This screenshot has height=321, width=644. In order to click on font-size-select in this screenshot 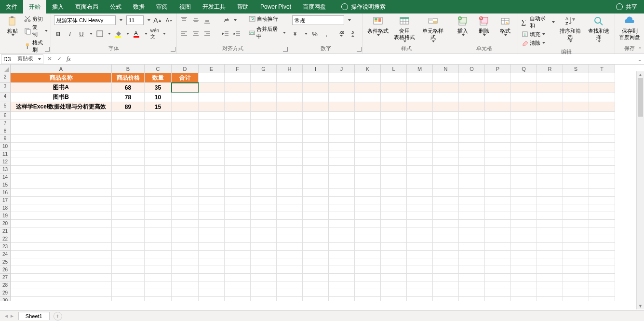, I will do `click(135, 20)`.